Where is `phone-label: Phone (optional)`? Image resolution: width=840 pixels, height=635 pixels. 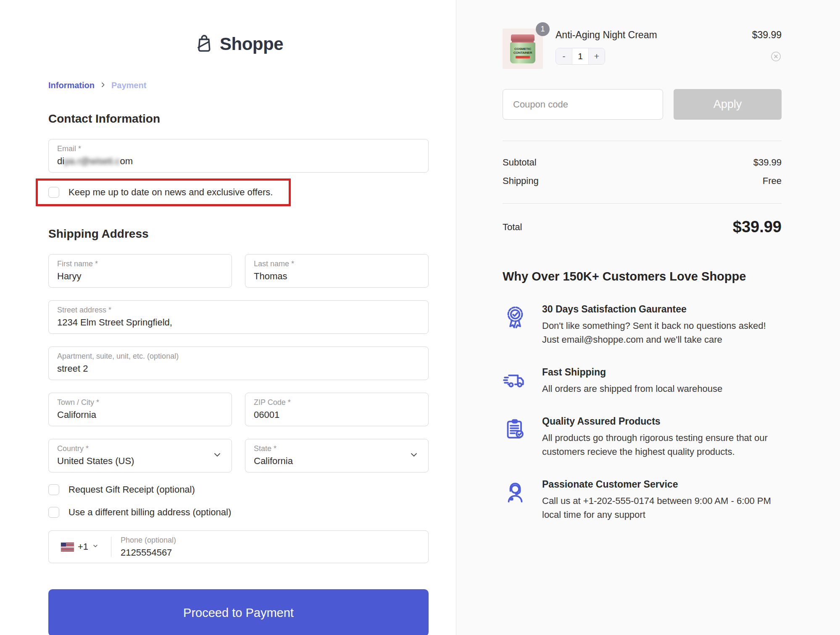 phone-label: Phone (optional) is located at coordinates (270, 540).